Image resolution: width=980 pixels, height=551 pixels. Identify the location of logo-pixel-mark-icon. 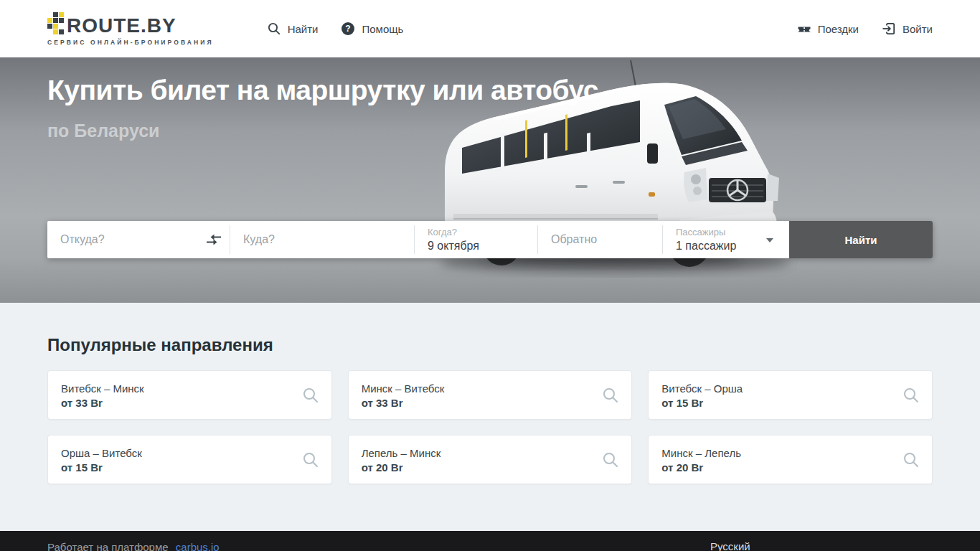
(56, 23).